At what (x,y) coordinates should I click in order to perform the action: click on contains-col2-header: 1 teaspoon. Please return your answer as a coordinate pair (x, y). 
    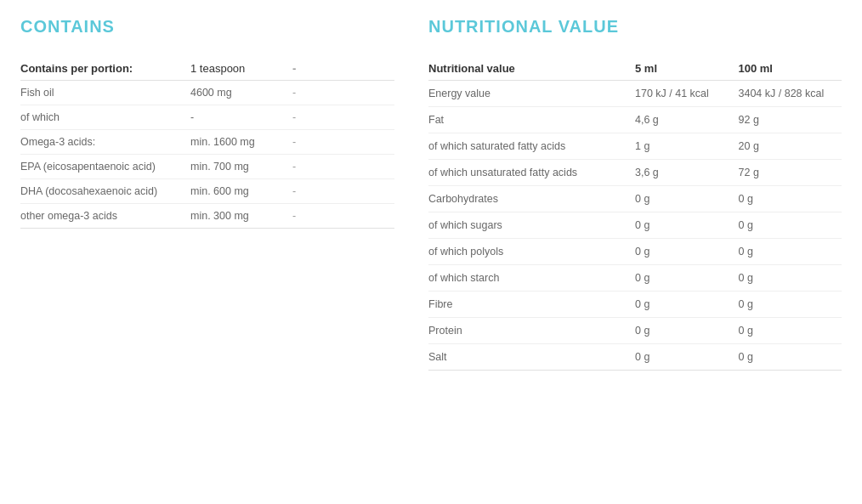
    Looking at the image, I should click on (241, 69).